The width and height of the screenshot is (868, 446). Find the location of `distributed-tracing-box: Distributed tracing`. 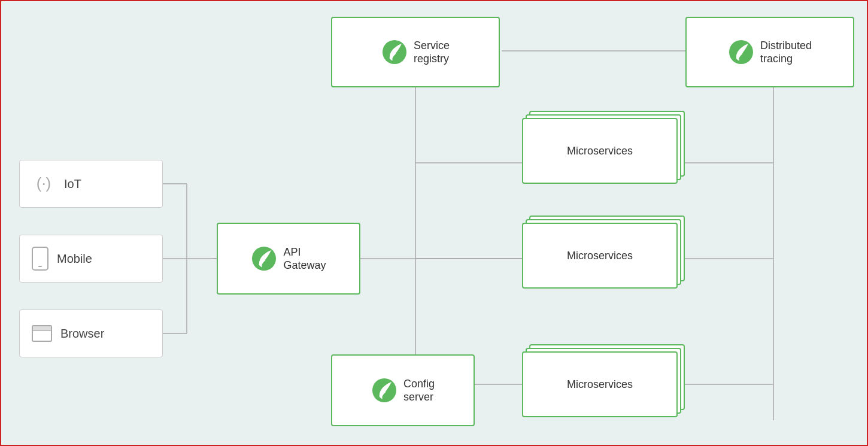

distributed-tracing-box: Distributed tracing is located at coordinates (770, 52).